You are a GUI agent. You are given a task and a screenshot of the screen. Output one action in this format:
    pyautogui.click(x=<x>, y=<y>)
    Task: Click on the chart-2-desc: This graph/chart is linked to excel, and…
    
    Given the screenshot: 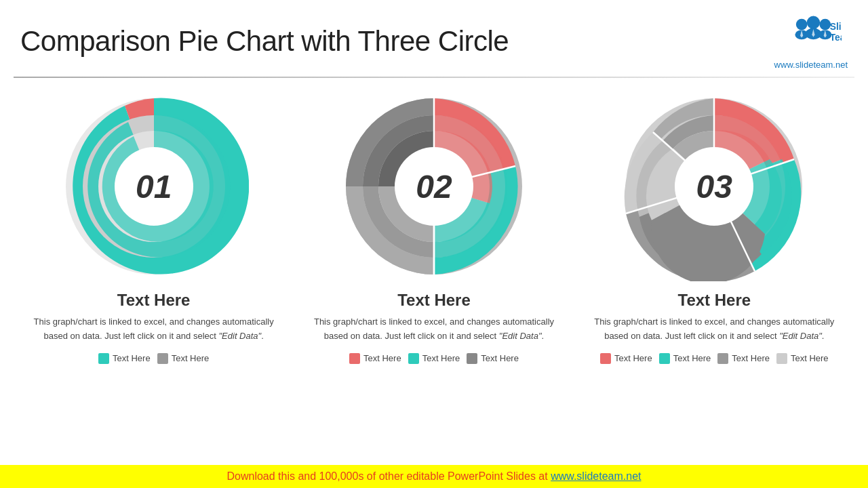 What is the action you would take?
    pyautogui.click(x=434, y=329)
    